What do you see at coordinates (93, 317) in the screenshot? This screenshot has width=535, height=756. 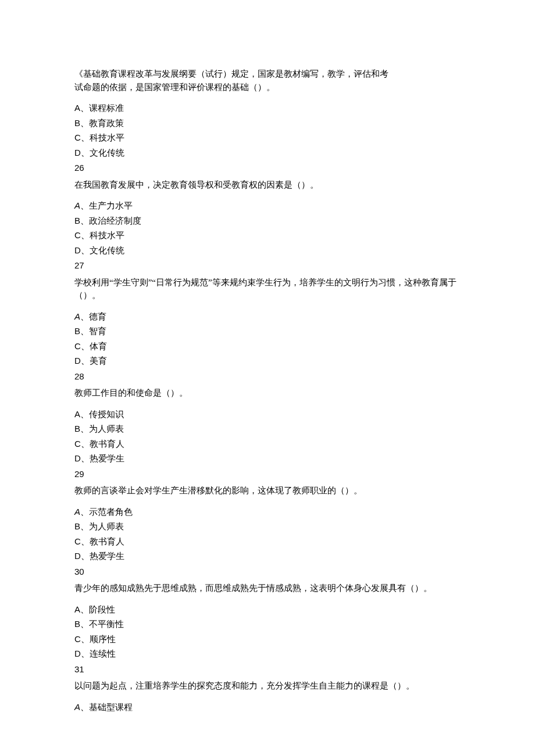 I see `option-text: 、德育` at bounding box center [93, 317].